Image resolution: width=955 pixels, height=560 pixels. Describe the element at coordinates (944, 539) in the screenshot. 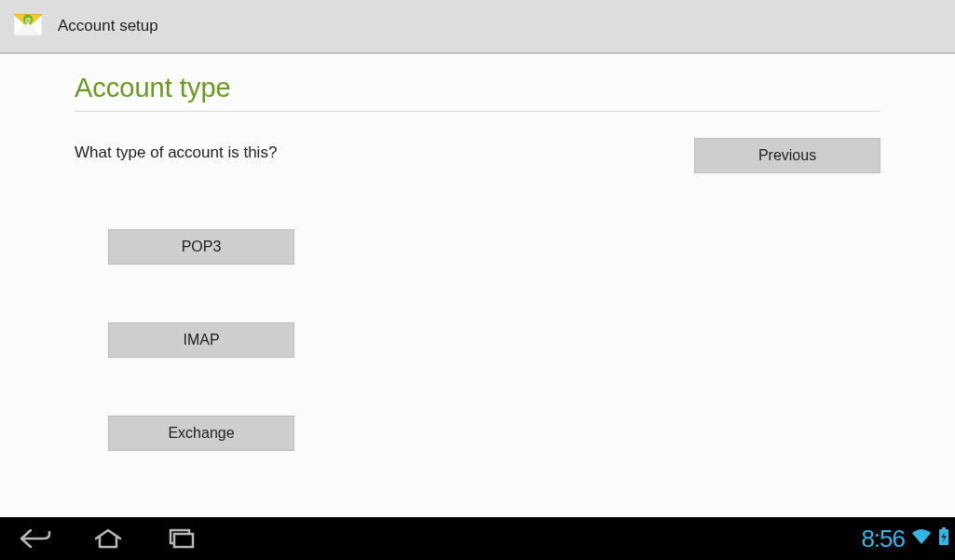

I see `battery-charging-icon` at that location.